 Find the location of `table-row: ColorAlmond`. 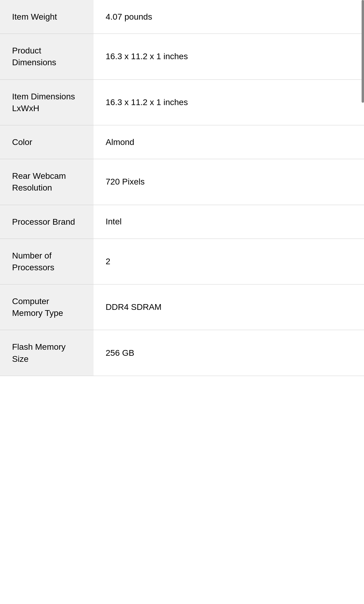

table-row: ColorAlmond is located at coordinates (182, 142).